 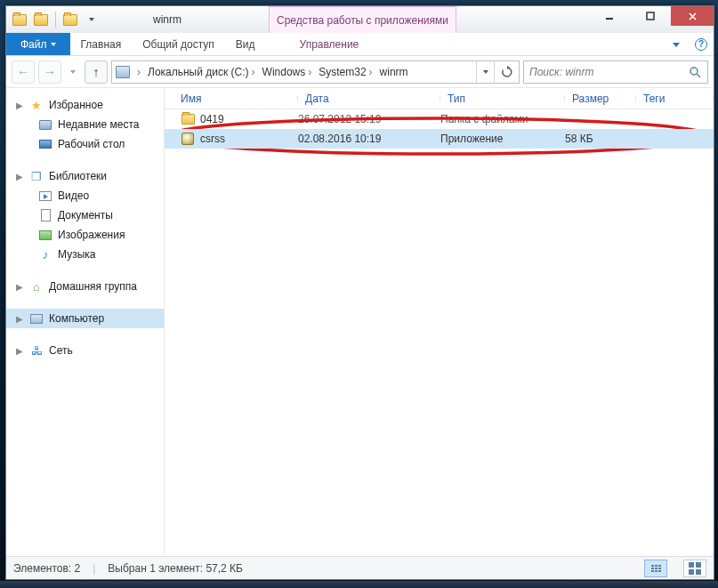 What do you see at coordinates (359, 584) in the screenshot?
I see `taskbar` at bounding box center [359, 584].